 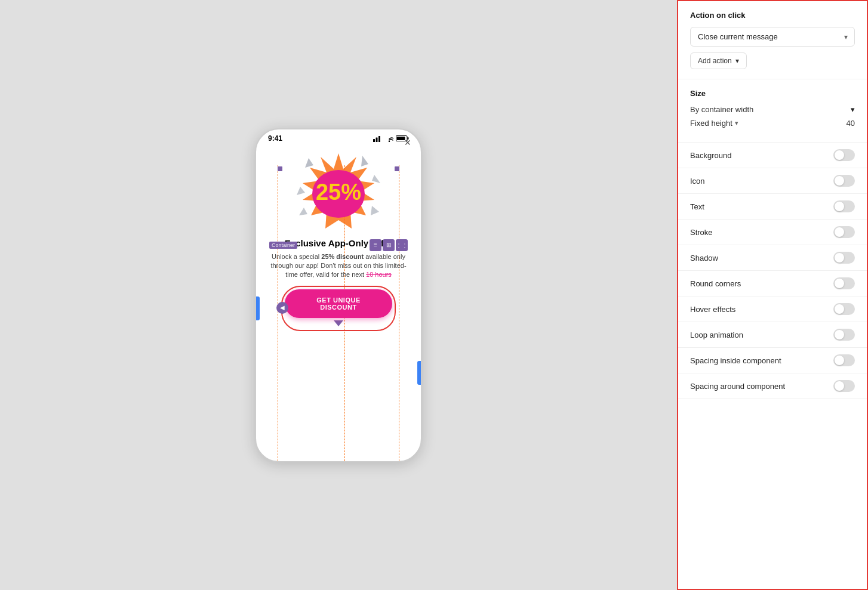 What do you see at coordinates (715, 284) in the screenshot?
I see `toggle-label-5: Round corners` at bounding box center [715, 284].